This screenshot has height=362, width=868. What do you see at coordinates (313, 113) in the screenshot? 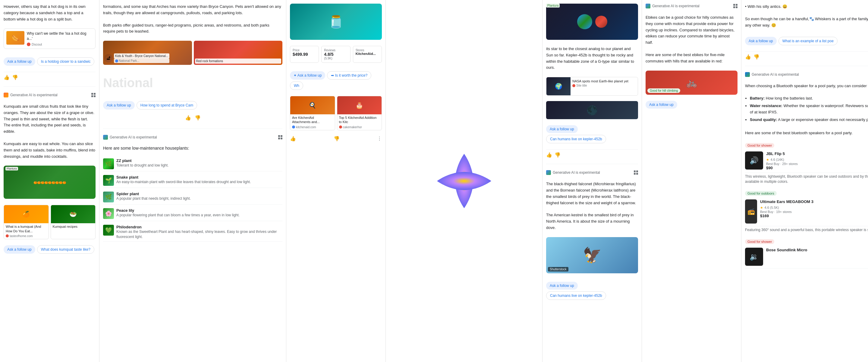
I see `kitchenaid-attachments-card: 🍳 Are KitchenAid Attachments and... kitc…` at bounding box center [313, 113].